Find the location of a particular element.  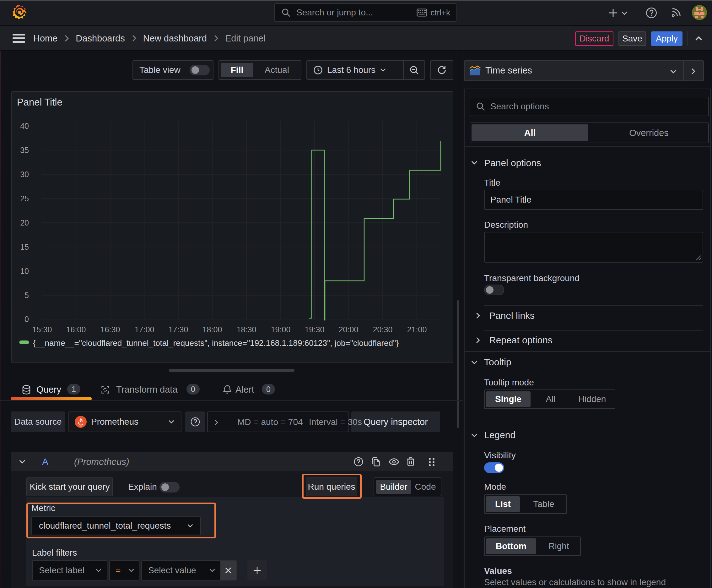

svg-text: 25 is located at coordinates (24, 198).